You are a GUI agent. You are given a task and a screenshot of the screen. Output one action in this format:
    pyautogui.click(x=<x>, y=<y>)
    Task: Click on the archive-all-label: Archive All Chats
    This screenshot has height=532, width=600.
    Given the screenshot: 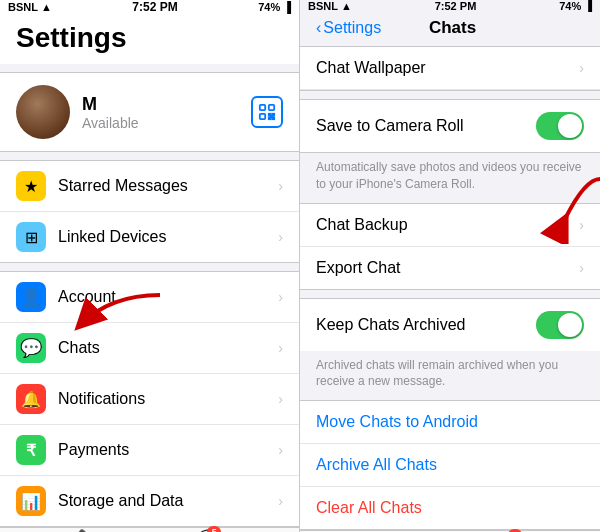 What is the action you would take?
    pyautogui.click(x=376, y=465)
    